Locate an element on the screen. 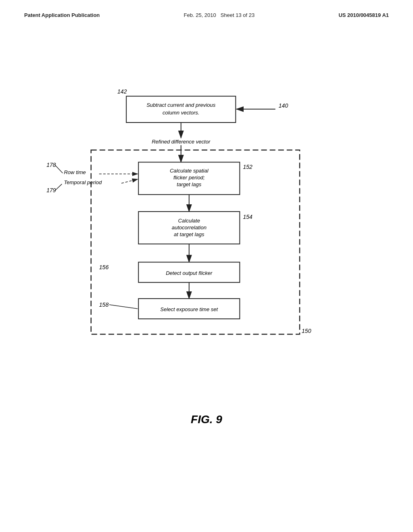  box-140-text-line1: Subtract current and previous is located at coordinates (181, 105).